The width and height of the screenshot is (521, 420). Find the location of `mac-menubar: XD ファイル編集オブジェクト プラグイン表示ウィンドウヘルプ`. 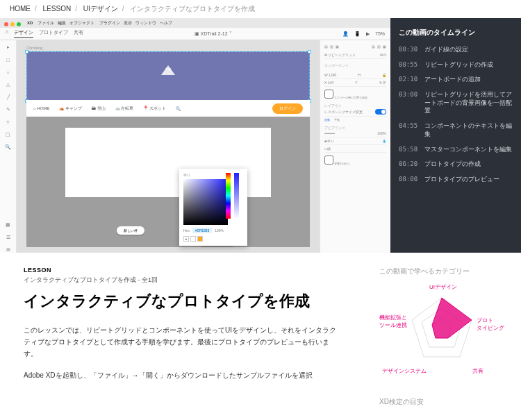

mac-menubar: XD ファイル編集オブジェクト プラグイン表示ウィンドウヘルプ is located at coordinates (195, 23).